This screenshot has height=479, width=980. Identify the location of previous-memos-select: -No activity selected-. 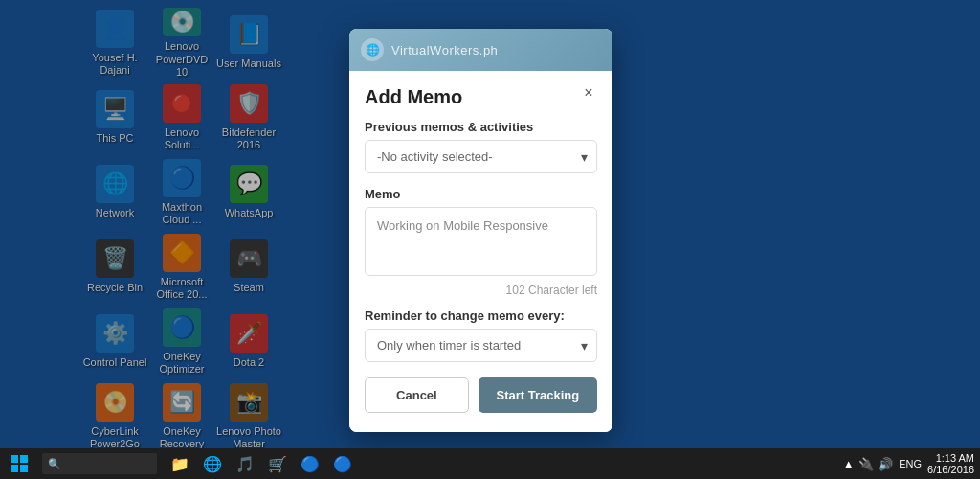
(480, 157).